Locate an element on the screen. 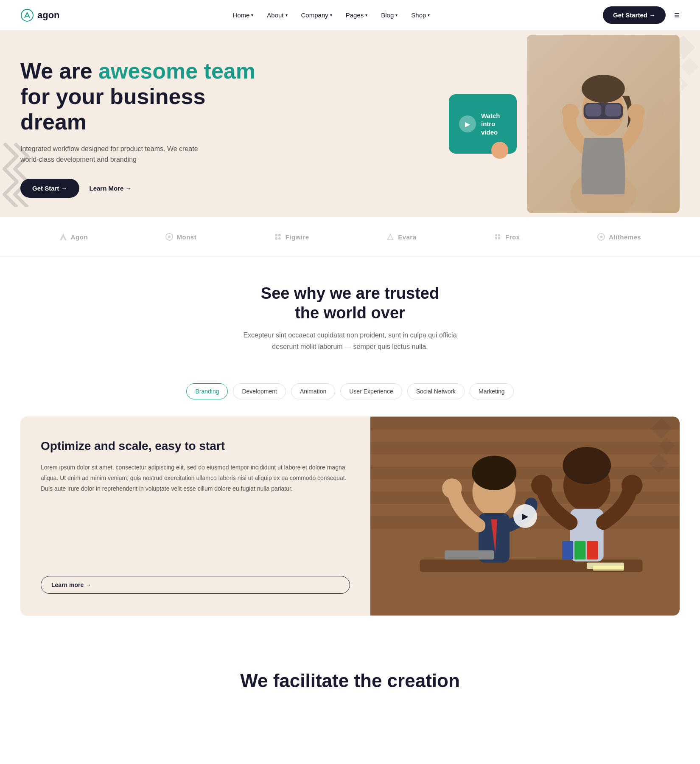 This screenshot has width=700, height=764. tab-development: Development is located at coordinates (260, 391).